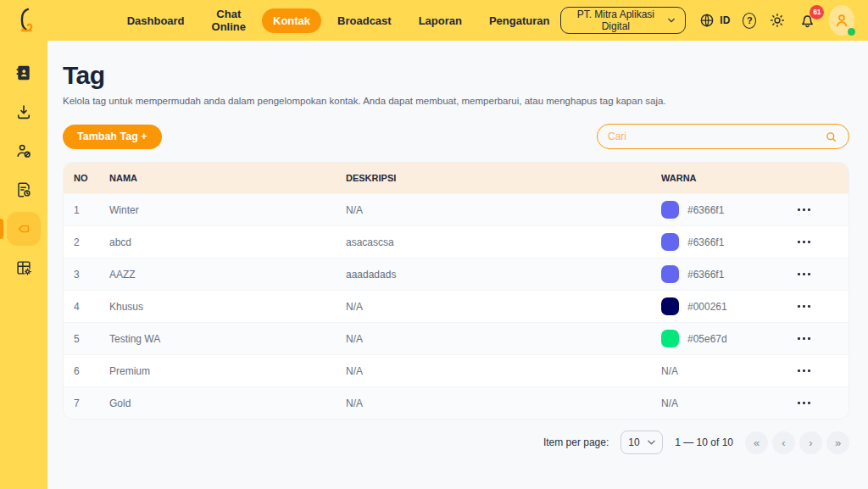  What do you see at coordinates (92, 178) in the screenshot?
I see `column-header-no: NO` at bounding box center [92, 178].